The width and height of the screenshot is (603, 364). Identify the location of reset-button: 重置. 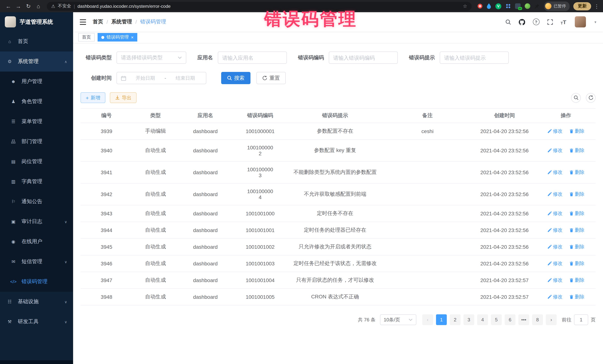
(271, 78).